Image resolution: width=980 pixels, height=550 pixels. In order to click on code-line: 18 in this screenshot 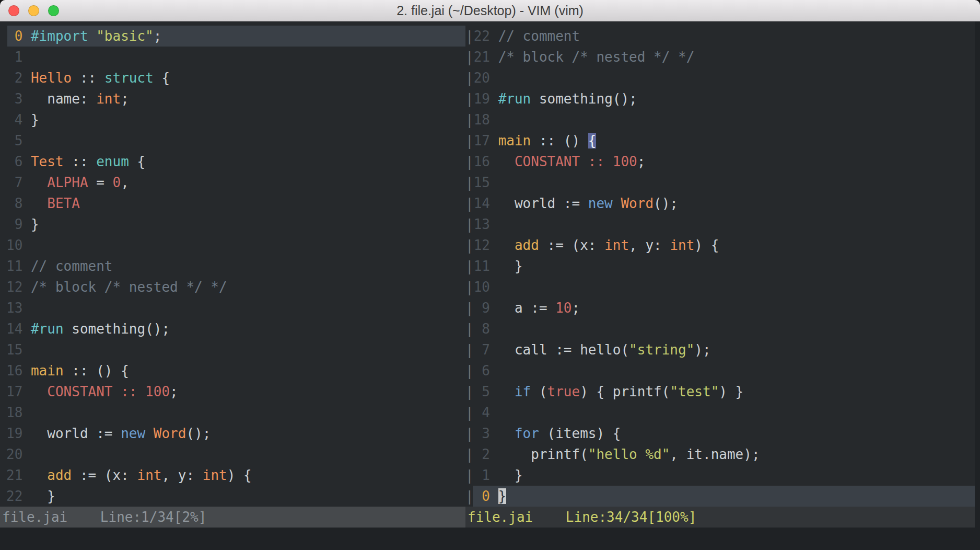, I will do `click(233, 412)`.